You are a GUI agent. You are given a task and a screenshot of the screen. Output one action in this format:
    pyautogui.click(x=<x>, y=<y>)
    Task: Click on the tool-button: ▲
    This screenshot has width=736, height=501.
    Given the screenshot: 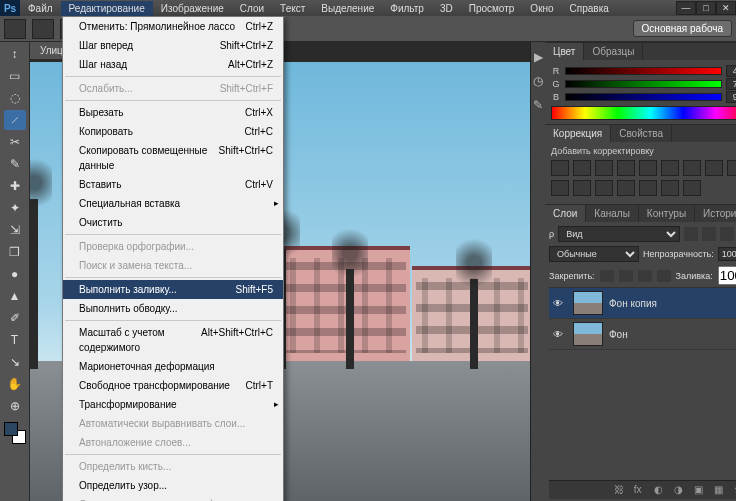 What is the action you would take?
    pyautogui.click(x=15, y=296)
    